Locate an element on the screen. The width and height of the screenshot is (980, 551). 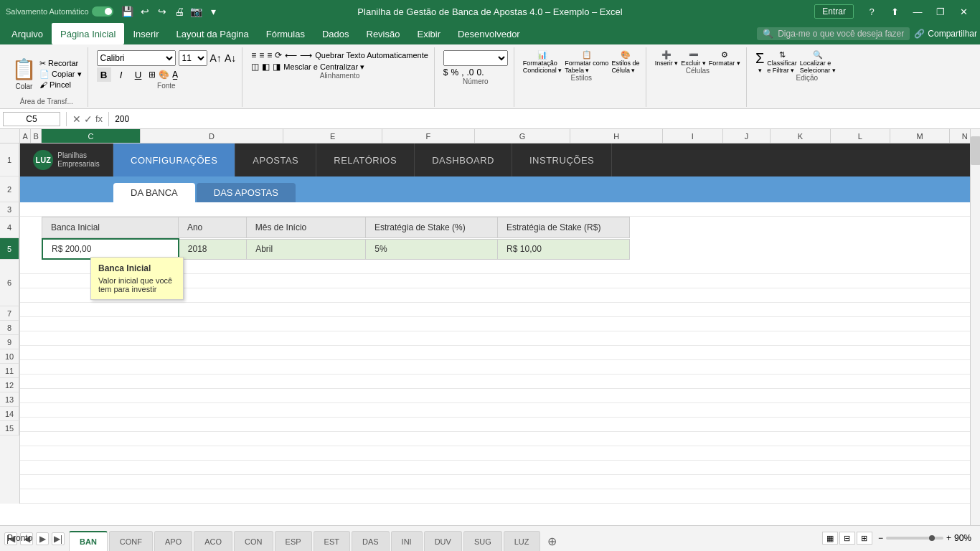
row-num-3: 3 is located at coordinates (10, 209).